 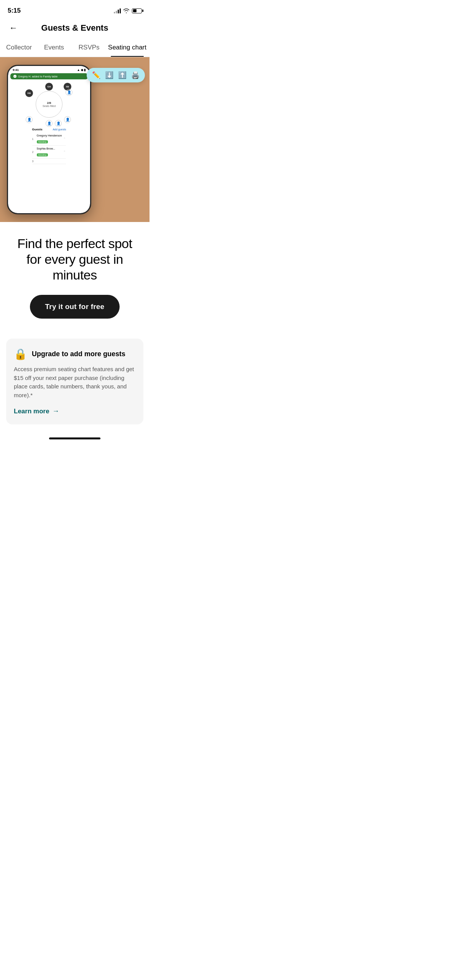 What do you see at coordinates (75, 28) in the screenshot?
I see `page-title: Guests & Events` at bounding box center [75, 28].